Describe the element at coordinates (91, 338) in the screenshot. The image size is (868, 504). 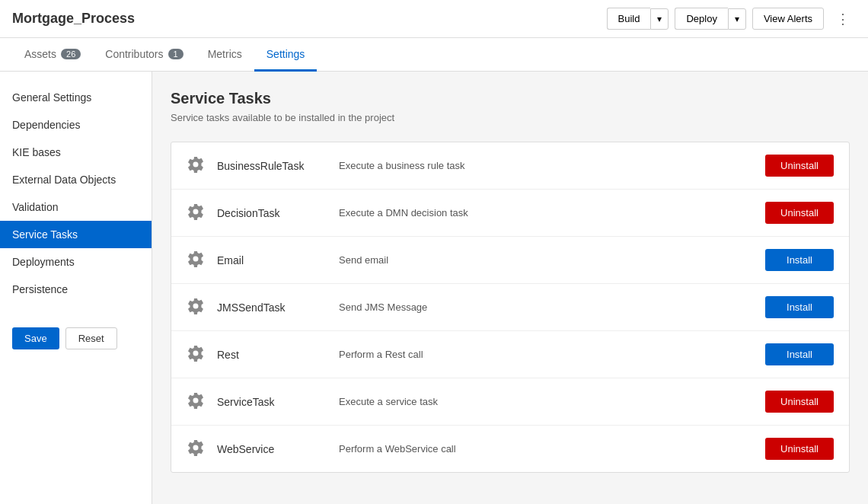
I see `reset-button: Reset` at that location.